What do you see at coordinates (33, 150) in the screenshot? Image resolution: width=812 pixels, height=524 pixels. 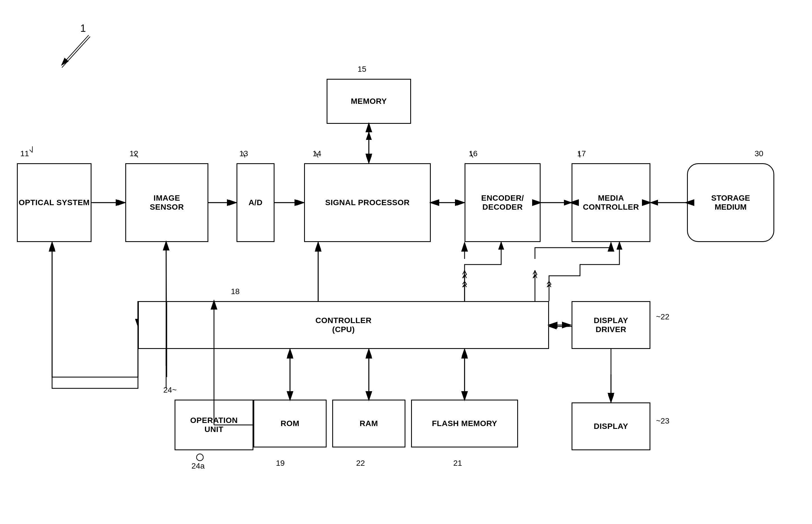 I see `ref-11-arrow` at bounding box center [33, 150].